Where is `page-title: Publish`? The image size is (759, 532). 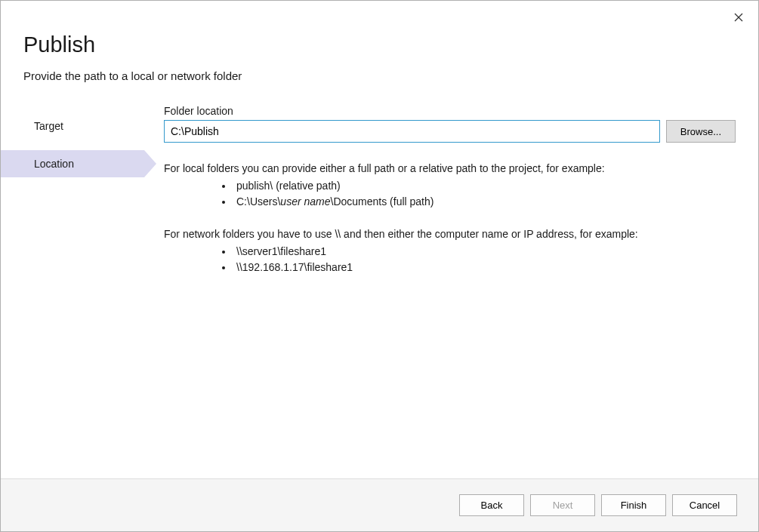
page-title: Publish is located at coordinates (379, 45).